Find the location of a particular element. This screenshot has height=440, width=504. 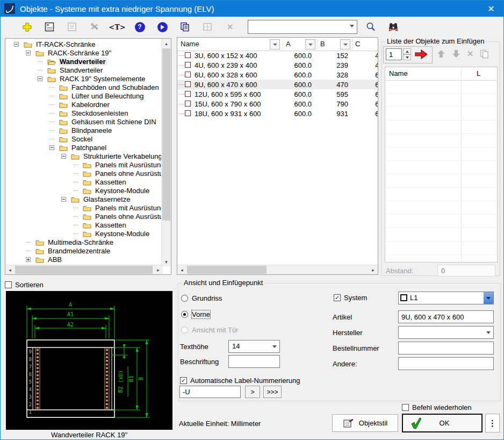

table-horizontal-scrollbar: ◂ ▸ is located at coordinates (277, 269).